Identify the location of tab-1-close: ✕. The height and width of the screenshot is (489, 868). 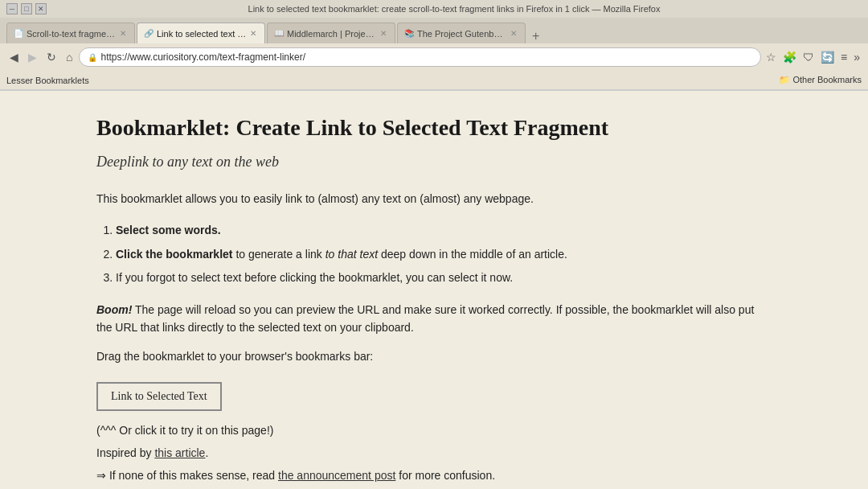
(123, 34).